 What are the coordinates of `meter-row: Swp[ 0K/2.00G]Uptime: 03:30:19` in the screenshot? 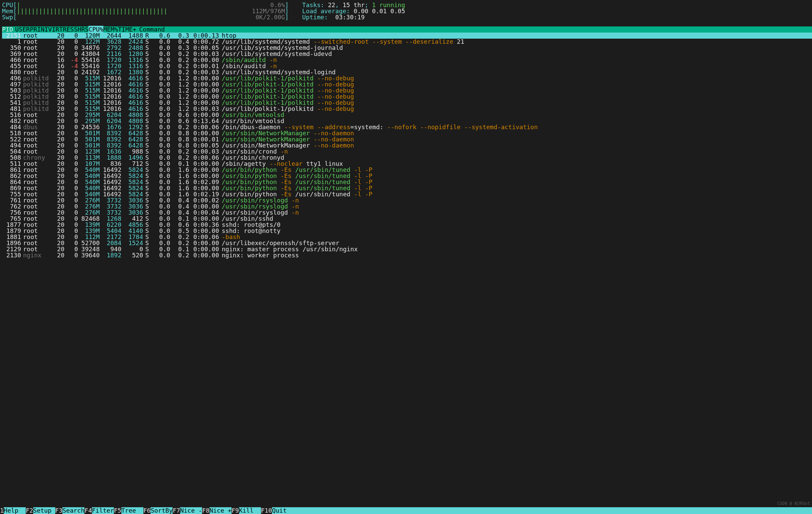 It's located at (407, 17).